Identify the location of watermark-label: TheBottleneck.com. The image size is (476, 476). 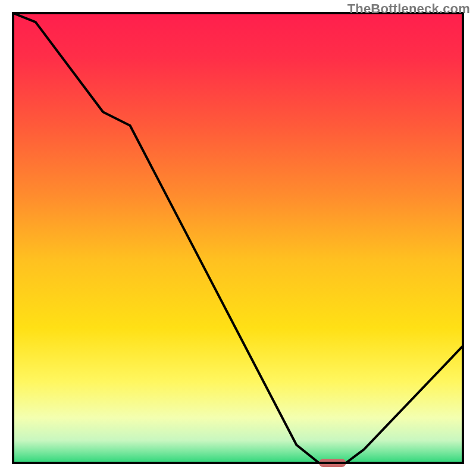
(409, 9).